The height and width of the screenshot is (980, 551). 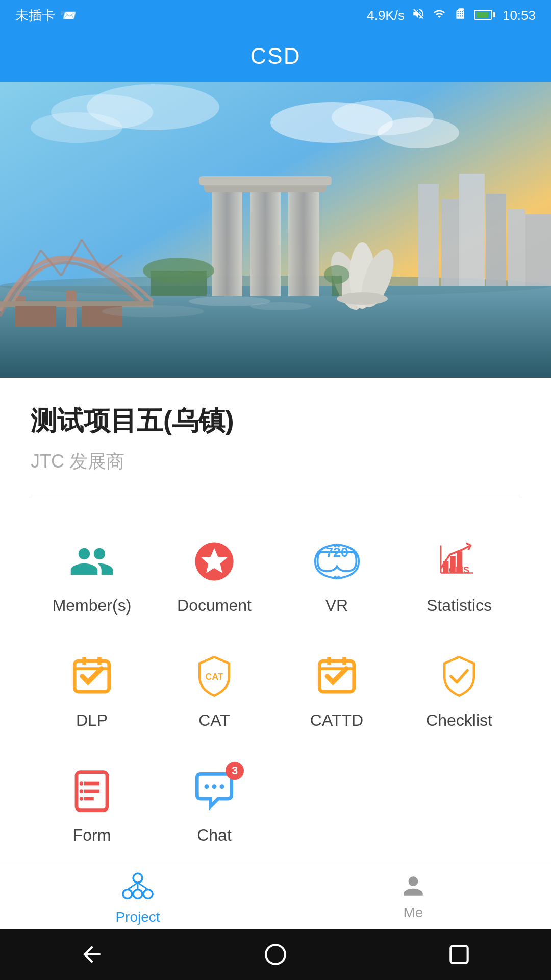 What do you see at coordinates (214, 791) in the screenshot?
I see `chat-icon: 3` at bounding box center [214, 791].